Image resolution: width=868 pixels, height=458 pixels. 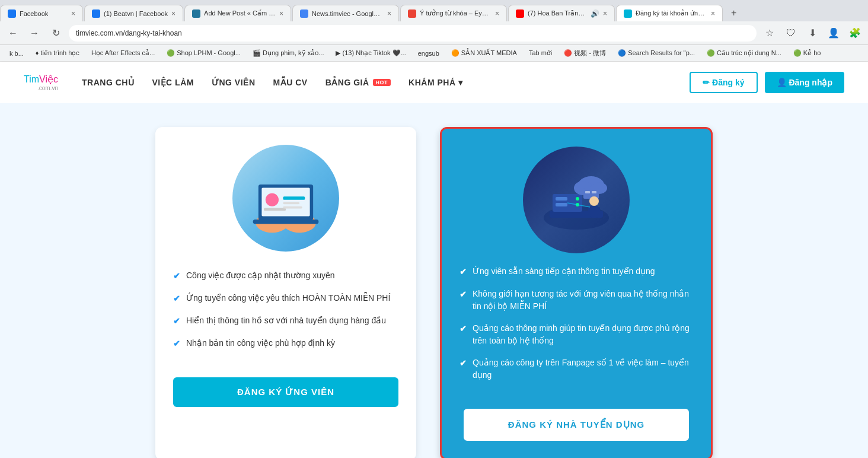 I want to click on tab-beatvn: (1) Beatvn | Facebook ×, so click(x=134, y=13).